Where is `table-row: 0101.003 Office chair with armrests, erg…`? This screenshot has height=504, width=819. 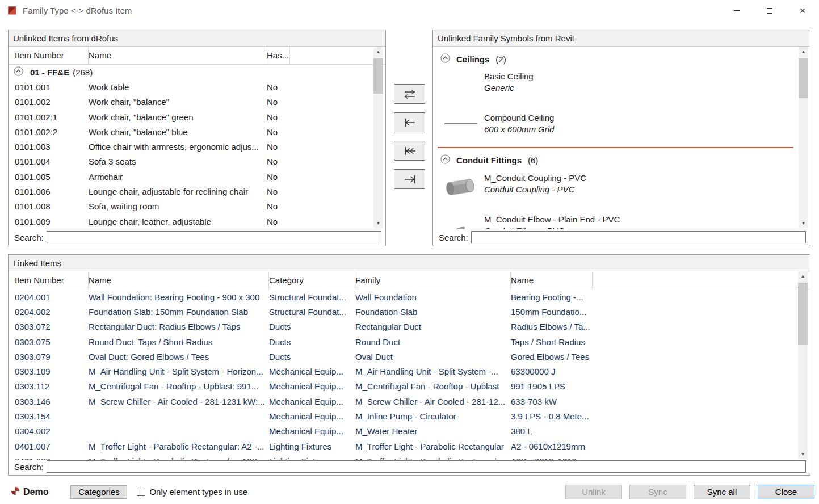
table-row: 0101.003 Office chair with armrests, erg… is located at coordinates (197, 146).